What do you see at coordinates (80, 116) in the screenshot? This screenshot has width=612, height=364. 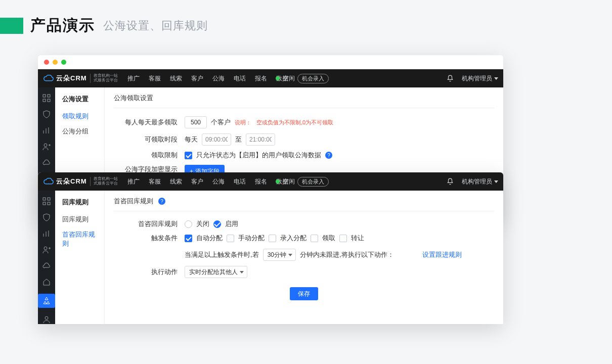 I see `side-item-claim-rules: 领取规则` at bounding box center [80, 116].